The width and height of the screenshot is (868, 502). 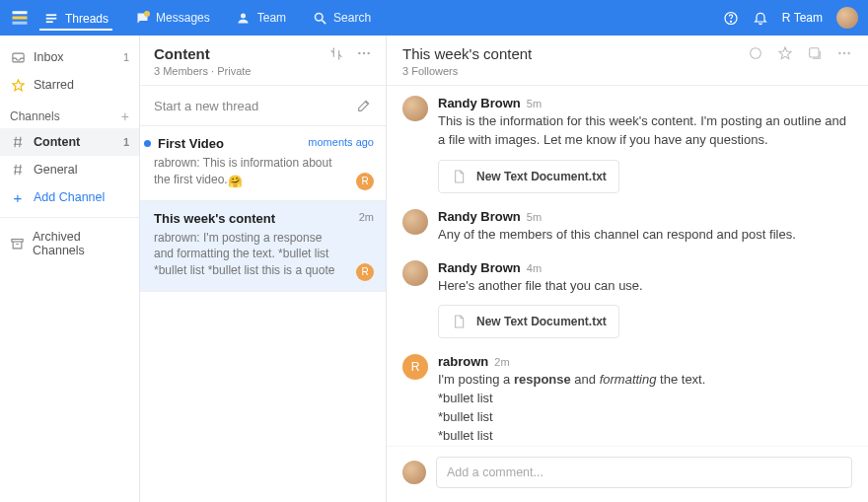 What do you see at coordinates (756, 53) in the screenshot?
I see `circle-icon` at bounding box center [756, 53].